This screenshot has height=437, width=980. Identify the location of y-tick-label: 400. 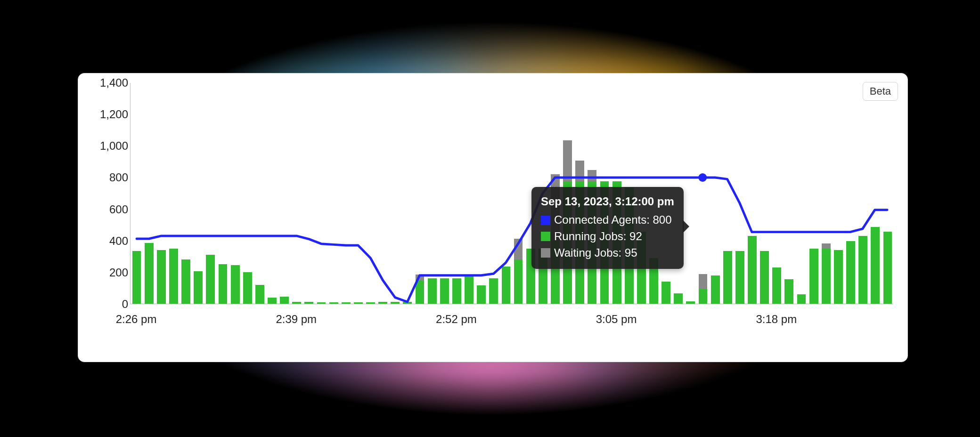
(110, 241).